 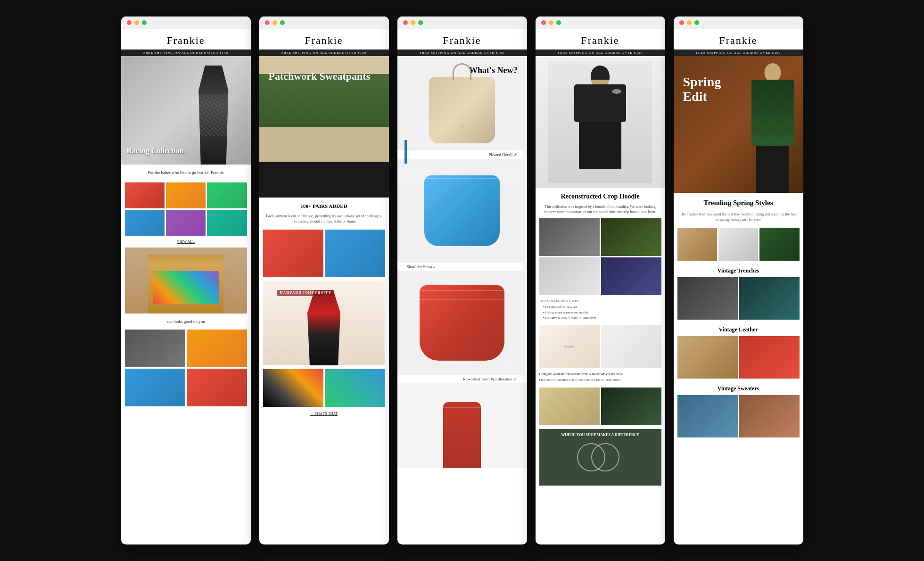 I want to click on browser-window-4: Frankie FREE SHIPPING ON ALL ORDERS OVER…, so click(x=601, y=280).